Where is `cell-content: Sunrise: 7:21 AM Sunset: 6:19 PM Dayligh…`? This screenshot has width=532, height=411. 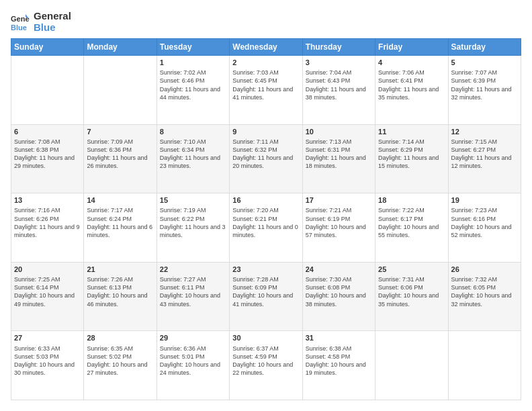
cell-content: Sunrise: 7:21 AM Sunset: 6:19 PM Dayligh… is located at coordinates (339, 223).